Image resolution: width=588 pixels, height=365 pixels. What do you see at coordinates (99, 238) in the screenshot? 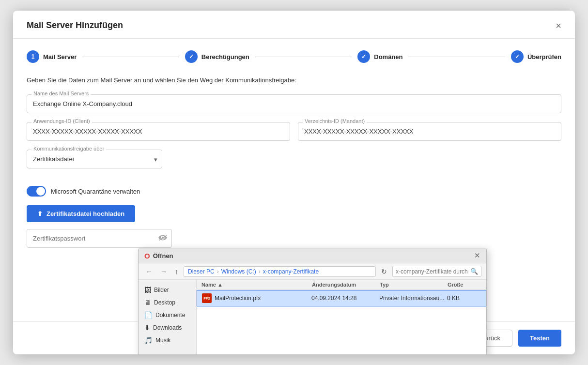
I see `password-input` at bounding box center [99, 238].